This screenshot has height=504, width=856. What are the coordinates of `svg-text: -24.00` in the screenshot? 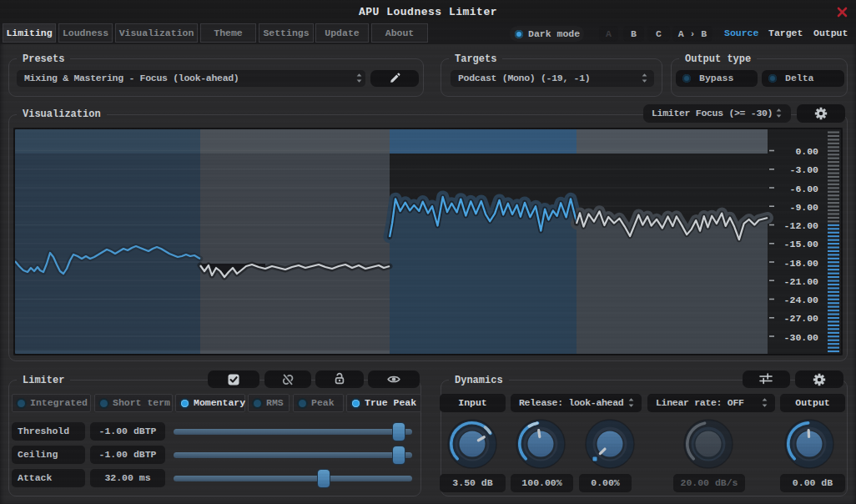 It's located at (802, 300).